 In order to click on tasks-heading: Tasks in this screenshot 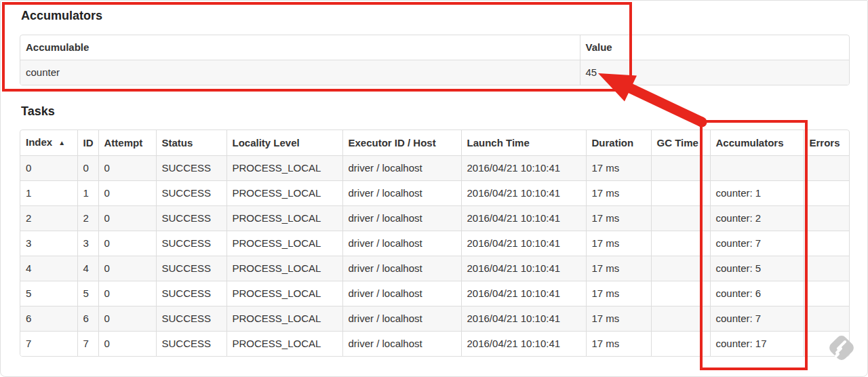, I will do `click(435, 111)`.